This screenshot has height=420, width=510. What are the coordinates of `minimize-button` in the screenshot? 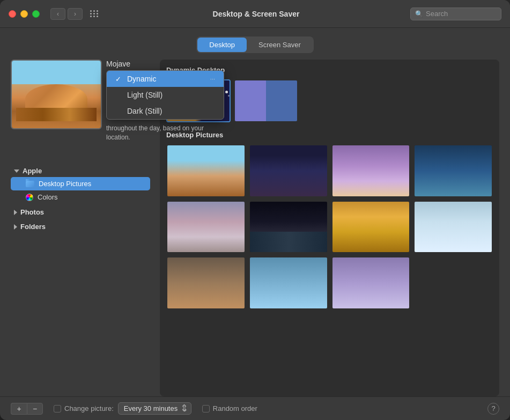 It's located at (24, 14).